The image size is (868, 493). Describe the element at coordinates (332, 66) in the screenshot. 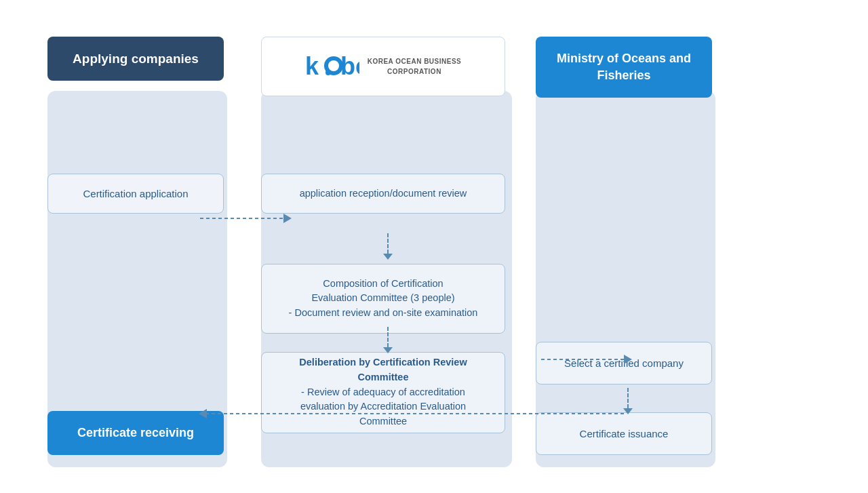

I see `kobc-logo-mark: k bc` at that location.